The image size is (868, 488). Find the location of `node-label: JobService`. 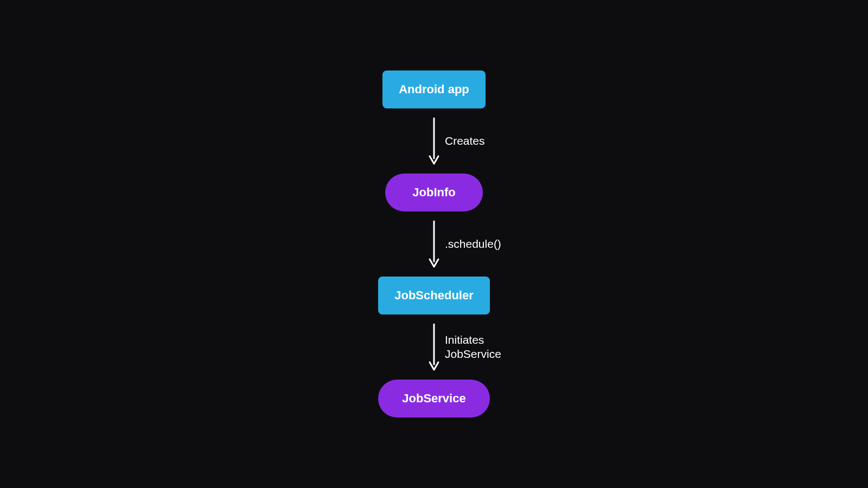

node-label: JobService is located at coordinates (434, 399).